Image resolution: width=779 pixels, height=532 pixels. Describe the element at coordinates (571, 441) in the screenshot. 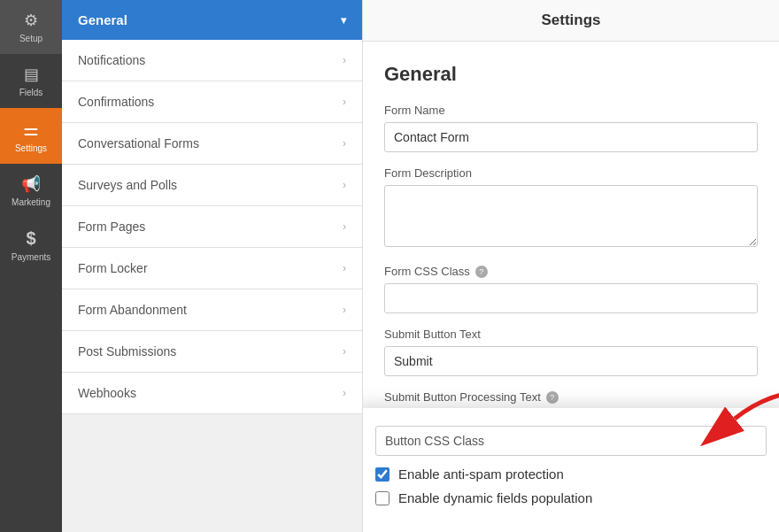

I see `button-css-class-truncated: Button CSS Class` at that location.